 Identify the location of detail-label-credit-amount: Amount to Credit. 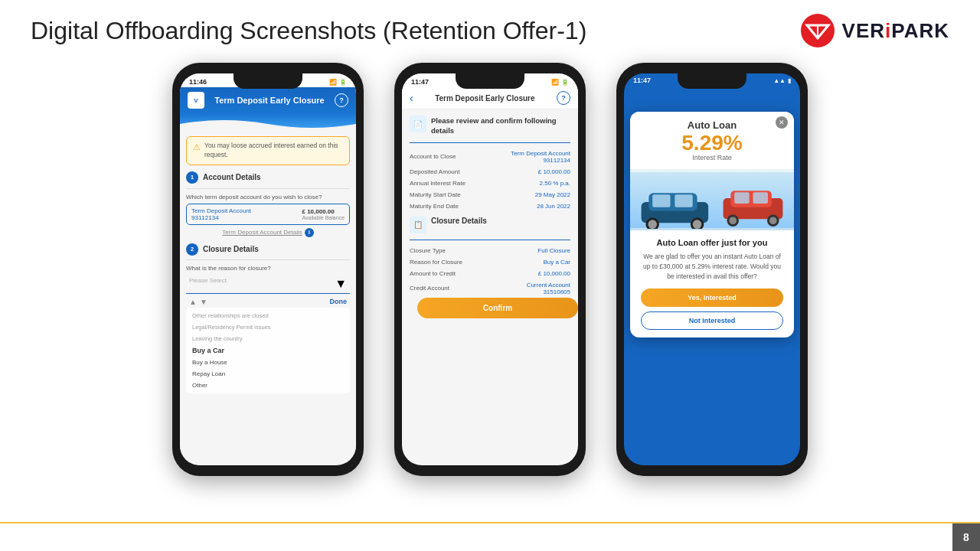
(433, 274).